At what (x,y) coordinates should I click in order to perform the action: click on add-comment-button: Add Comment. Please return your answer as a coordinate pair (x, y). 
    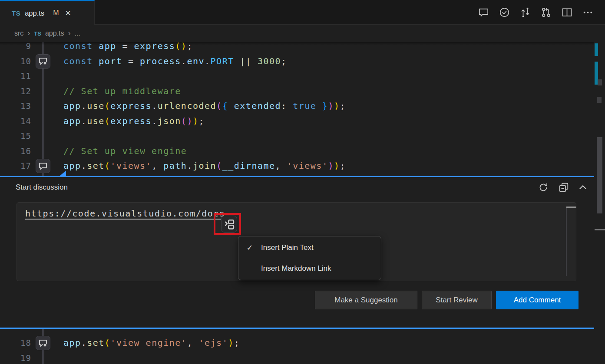
    Looking at the image, I should click on (537, 300).